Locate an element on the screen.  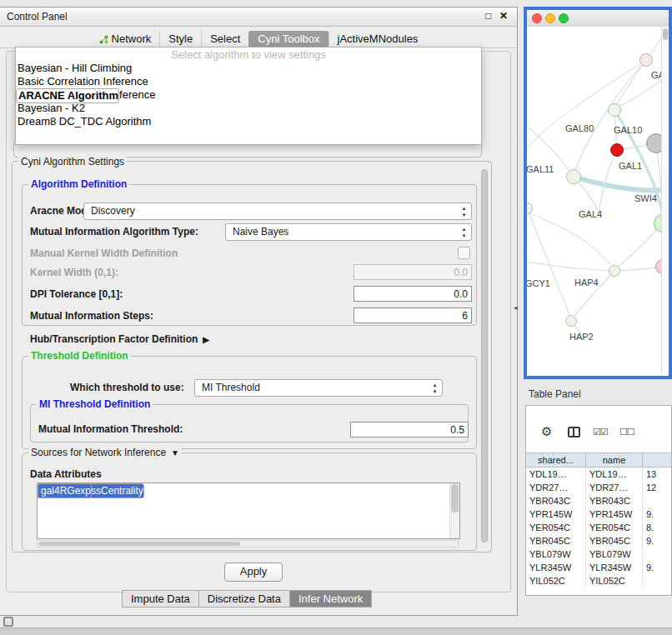
algorithm-option: Basic Correlation Inference is located at coordinates (248, 82).